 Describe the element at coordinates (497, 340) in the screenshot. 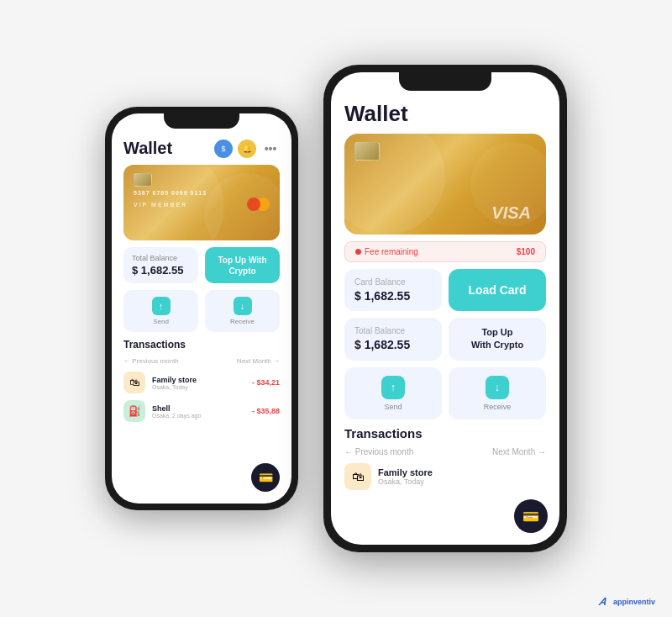

I see `topup-crypto-label: Top UpWith Crypto` at that location.